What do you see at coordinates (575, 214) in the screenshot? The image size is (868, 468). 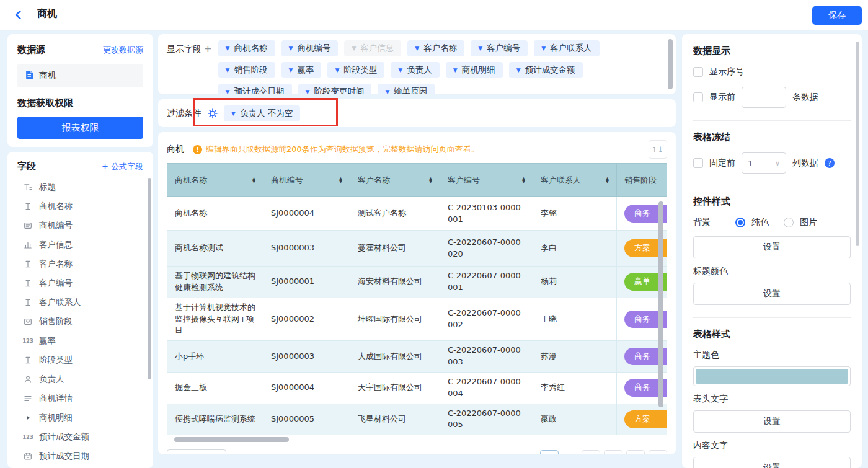 I see `table-cell: 李铭` at bounding box center [575, 214].